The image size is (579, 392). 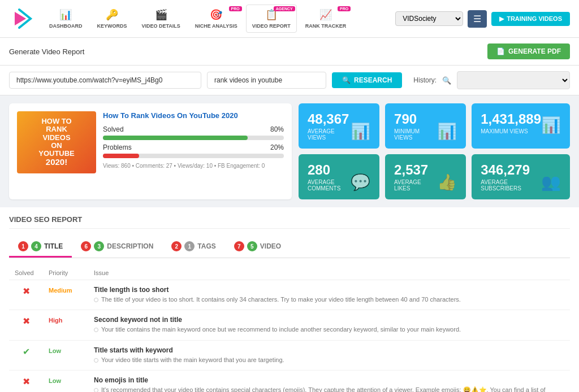 What do you see at coordinates (290, 247) in the screenshot?
I see `seo-tabs: 14TITLE63DESCRIPTION21TAGS75VIDEO` at bounding box center [290, 247].